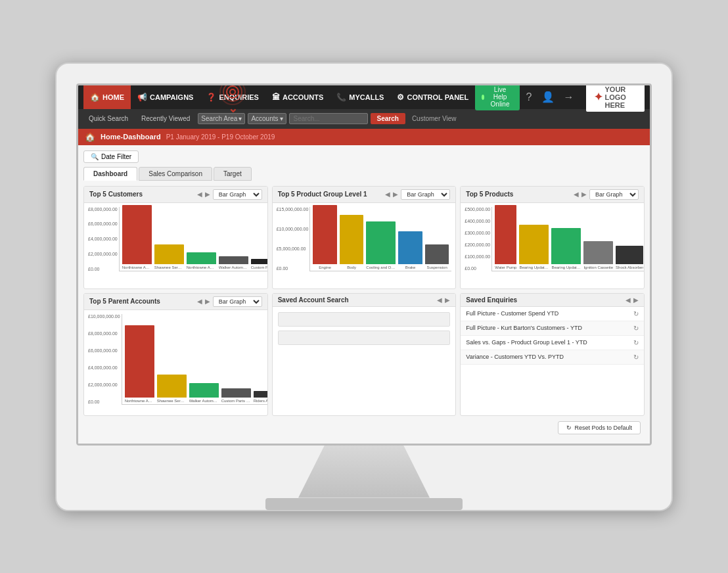 The height and width of the screenshot is (573, 728). Describe the element at coordinates (113, 97) in the screenshot. I see `nav-home-label: HOME` at that location.